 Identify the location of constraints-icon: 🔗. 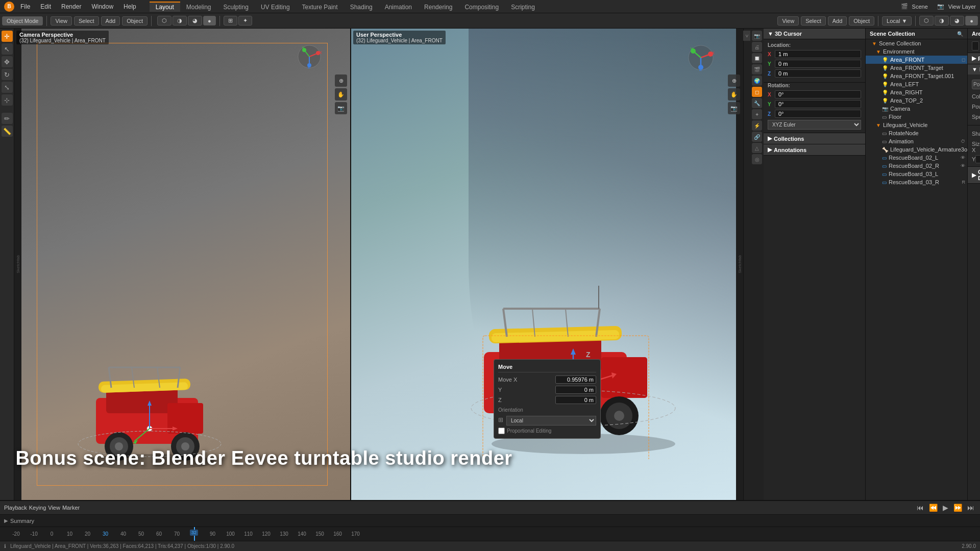
(757, 137).